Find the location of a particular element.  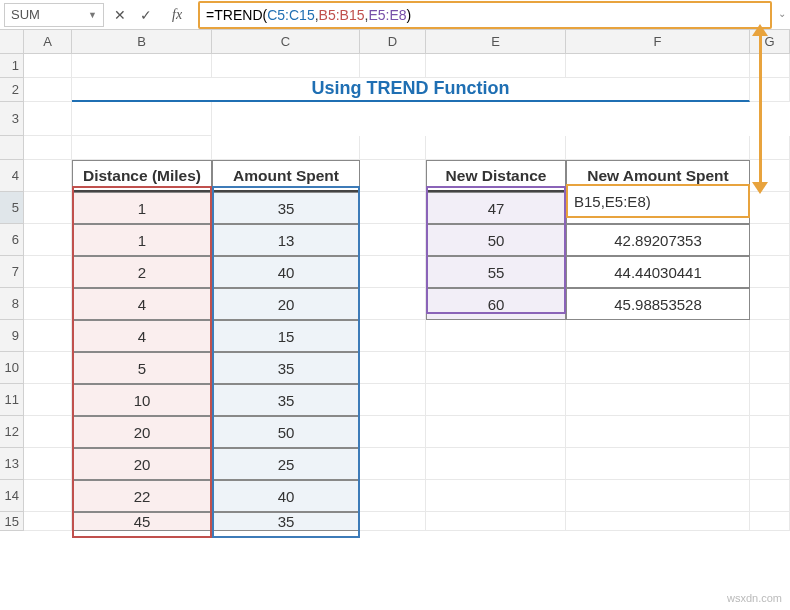

cell-F13 is located at coordinates (658, 464).